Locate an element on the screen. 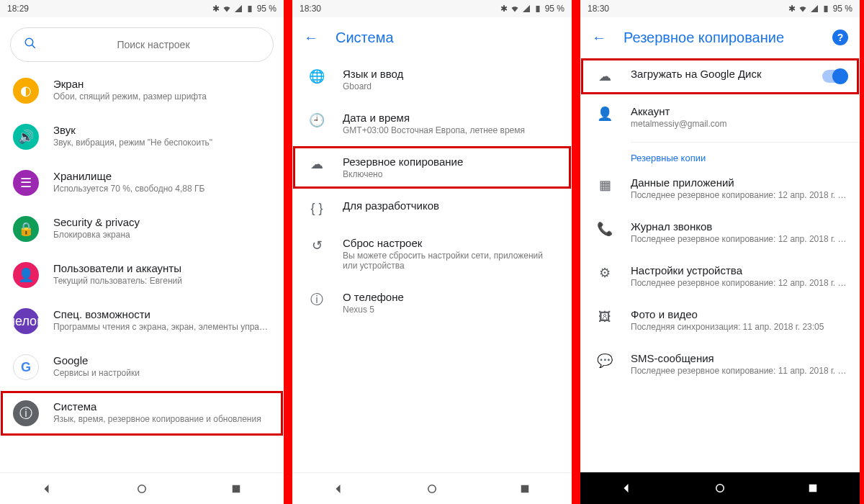  item-about: ⓘ О телефонеNexus 5 is located at coordinates (432, 302).